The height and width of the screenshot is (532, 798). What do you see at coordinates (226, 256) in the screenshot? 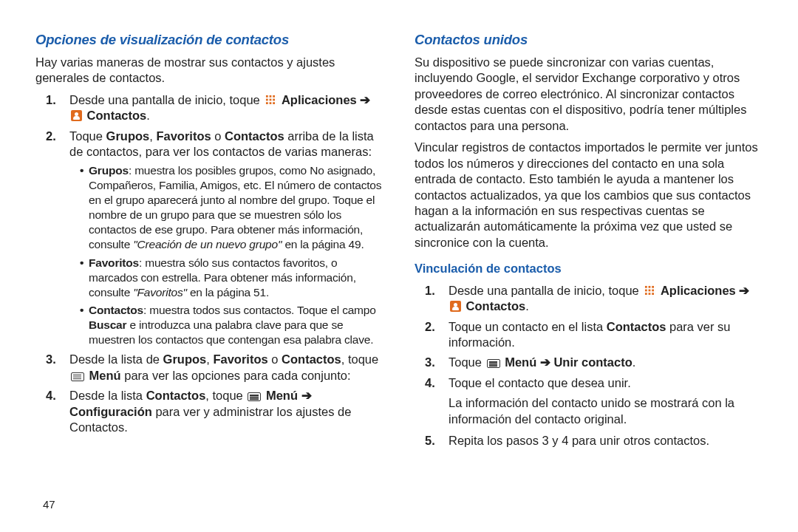
I see `bullets-list: Grupos: muestra los posibles grupos, com…` at bounding box center [226, 256].